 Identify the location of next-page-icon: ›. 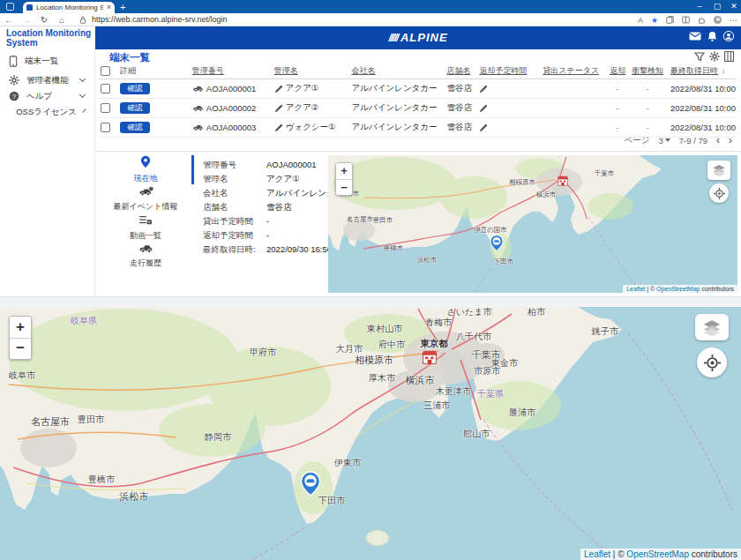
(730, 140).